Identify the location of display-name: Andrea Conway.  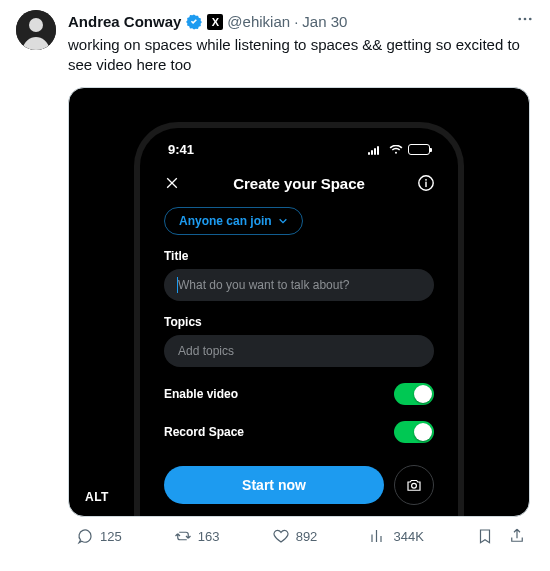
(124, 22).